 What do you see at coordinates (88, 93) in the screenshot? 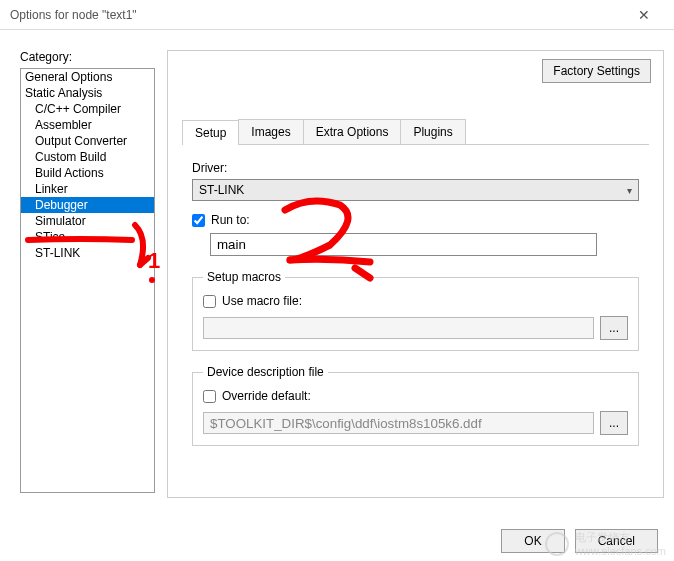
I see `category-item: Static Analysis` at bounding box center [88, 93].